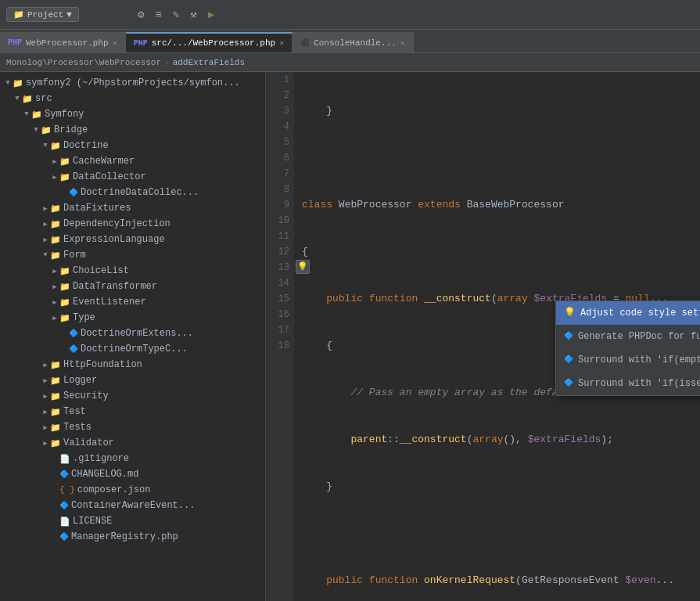 The width and height of the screenshot is (700, 601). Describe the element at coordinates (628, 313) in the screenshot. I see `menu-item-adjust-code-style: 💡 Adjust code style settings` at that location.